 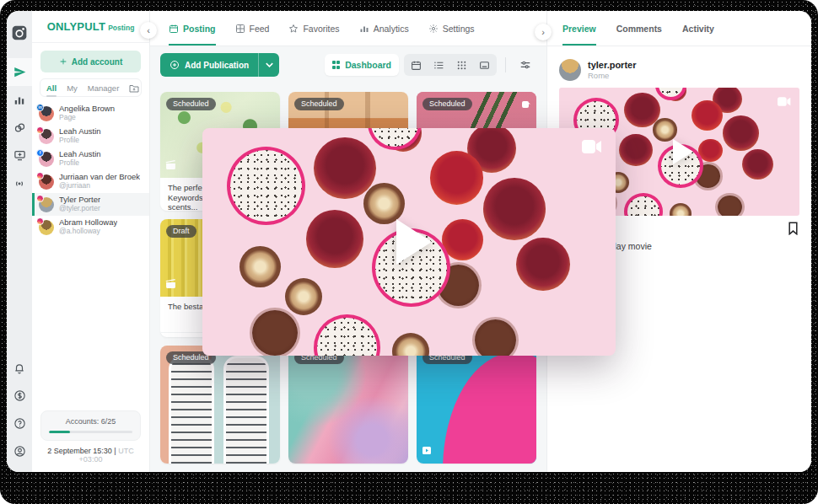 What do you see at coordinates (612, 66) in the screenshot?
I see `preview-username: tyler.porter` at bounding box center [612, 66].